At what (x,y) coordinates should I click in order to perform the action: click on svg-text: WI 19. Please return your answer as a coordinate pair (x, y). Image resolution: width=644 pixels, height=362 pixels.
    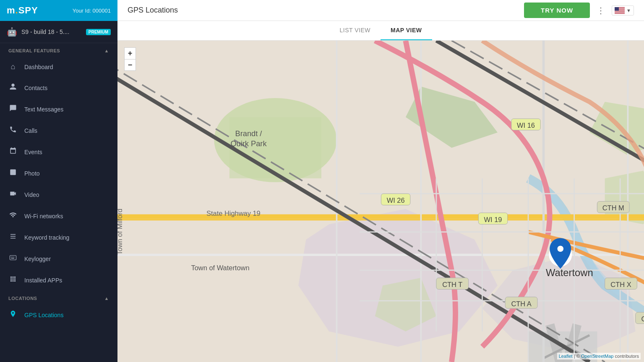
    Looking at the image, I should click on (493, 220).